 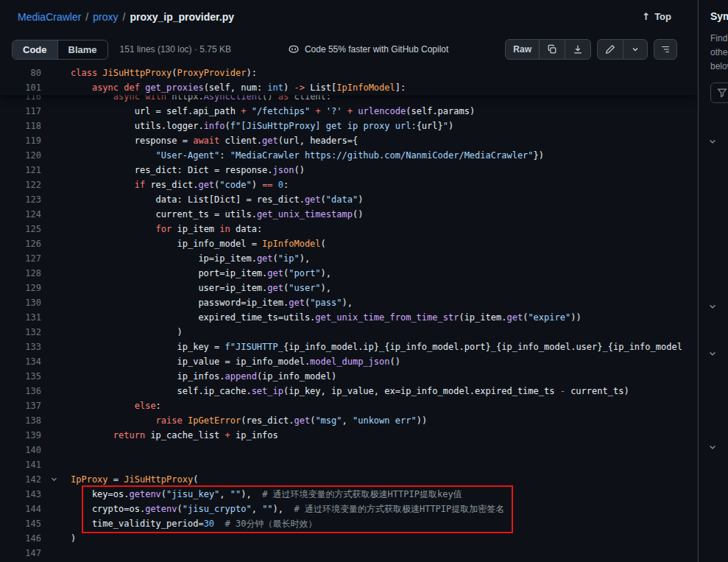 What do you see at coordinates (21, 111) in the screenshot?
I see `line-number: 117` at bounding box center [21, 111].